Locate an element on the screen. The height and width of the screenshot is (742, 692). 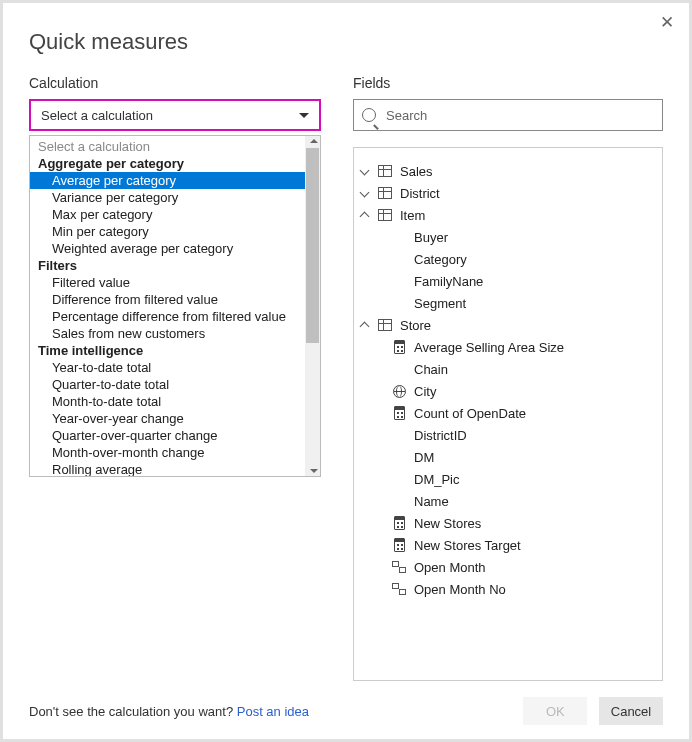
calc-option: Min per category is located at coordinates (168, 232).